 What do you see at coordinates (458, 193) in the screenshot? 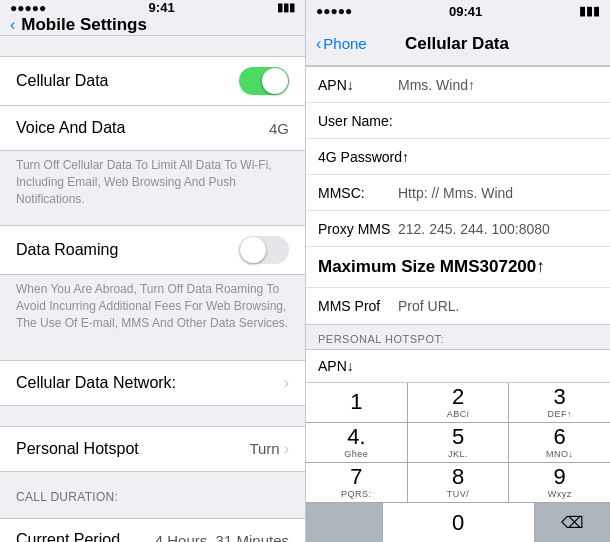
I see `mmsc-row: MMSC: Http: // Mms. Wind` at bounding box center [458, 193].